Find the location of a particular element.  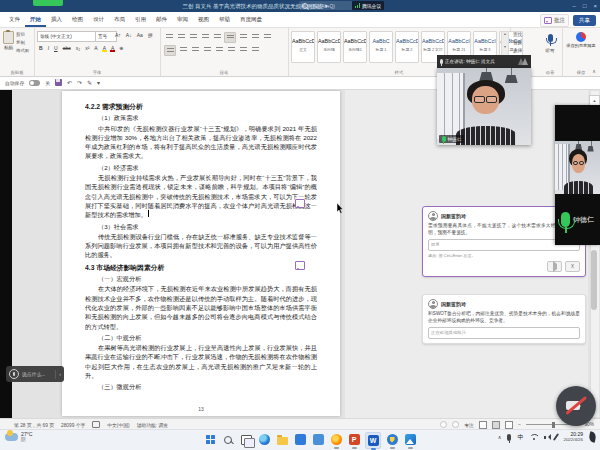

left-to-right-icon is located at coordinates (230, 38).